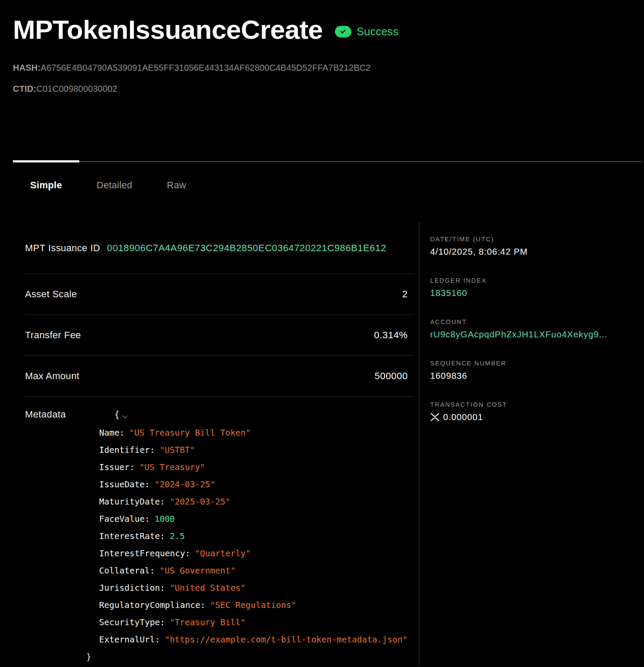 This screenshot has width=644, height=667. What do you see at coordinates (63, 248) in the screenshot?
I see `row-label: MPT Issuance ID` at bounding box center [63, 248].